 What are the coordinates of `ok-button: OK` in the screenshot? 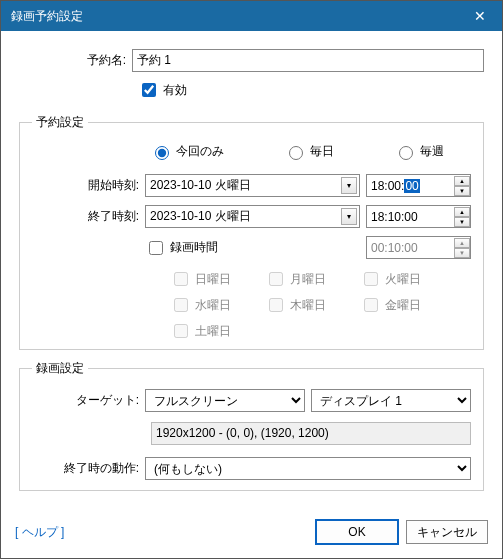 It's located at (357, 532).